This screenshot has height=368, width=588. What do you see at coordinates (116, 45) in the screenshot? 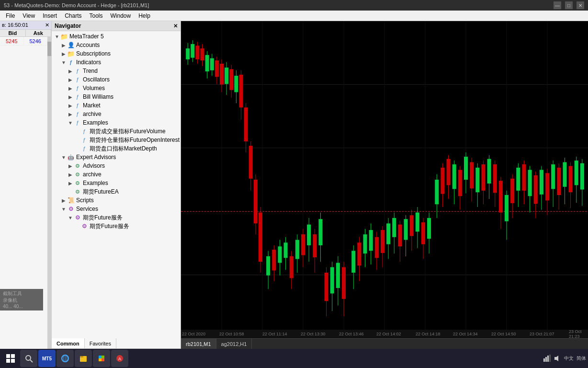
I see `sidebar-item-accounts: ▶ 👤 Accounts` at bounding box center [116, 45].